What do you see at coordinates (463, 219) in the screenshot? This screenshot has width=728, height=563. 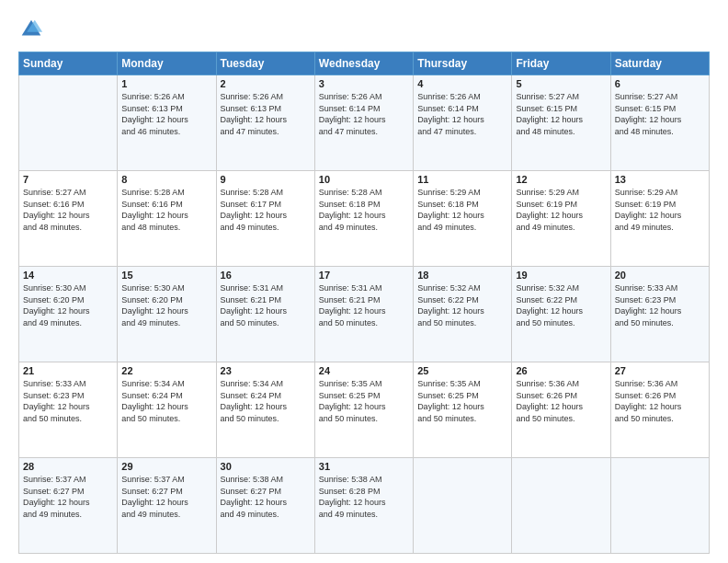 I see `calendar-cell: 11Sunrise: 5:29 AM Sunset: 6:18 PM Dayli…` at bounding box center [463, 219].